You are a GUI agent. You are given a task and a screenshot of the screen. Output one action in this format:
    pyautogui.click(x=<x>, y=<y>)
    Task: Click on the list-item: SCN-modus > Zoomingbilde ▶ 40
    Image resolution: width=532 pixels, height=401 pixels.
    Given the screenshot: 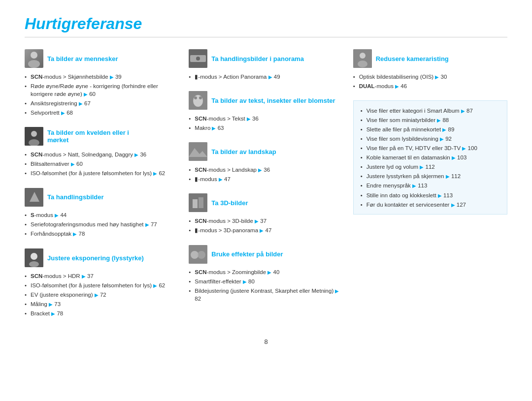 What is the action you would take?
    pyautogui.click(x=266, y=273)
    